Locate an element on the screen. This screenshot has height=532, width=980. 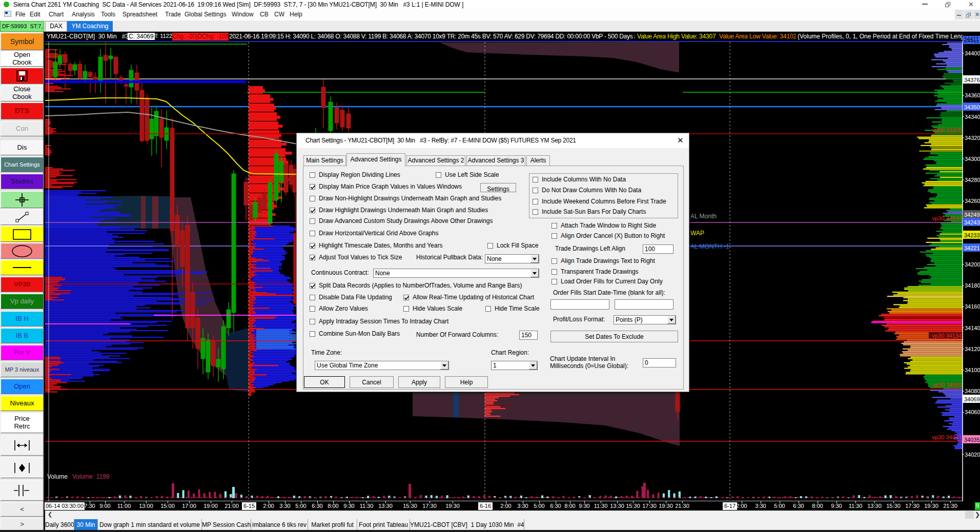
svg-text: 34069 is located at coordinates (972, 399).